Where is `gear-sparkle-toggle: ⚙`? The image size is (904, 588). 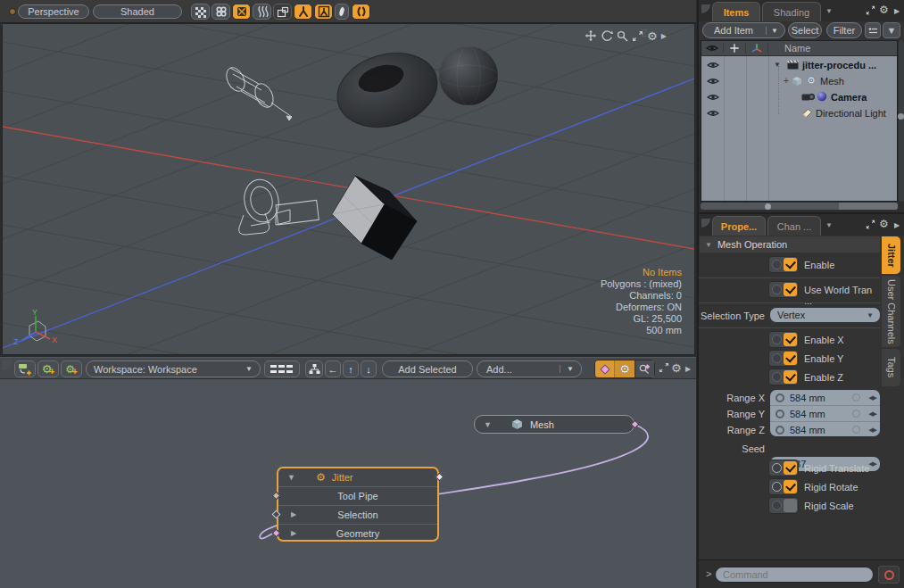 gear-sparkle-toggle: ⚙ is located at coordinates (624, 369).